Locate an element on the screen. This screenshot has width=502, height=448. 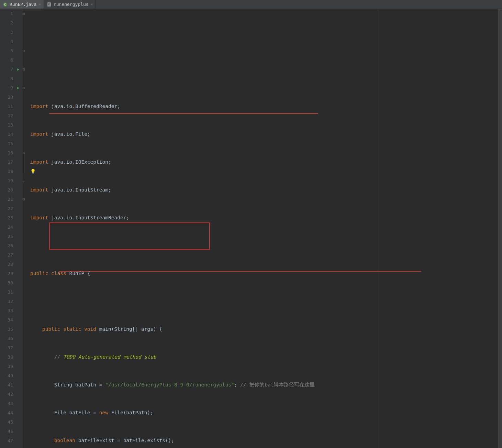
tab-label: runenergyplus is located at coordinates (71, 4).